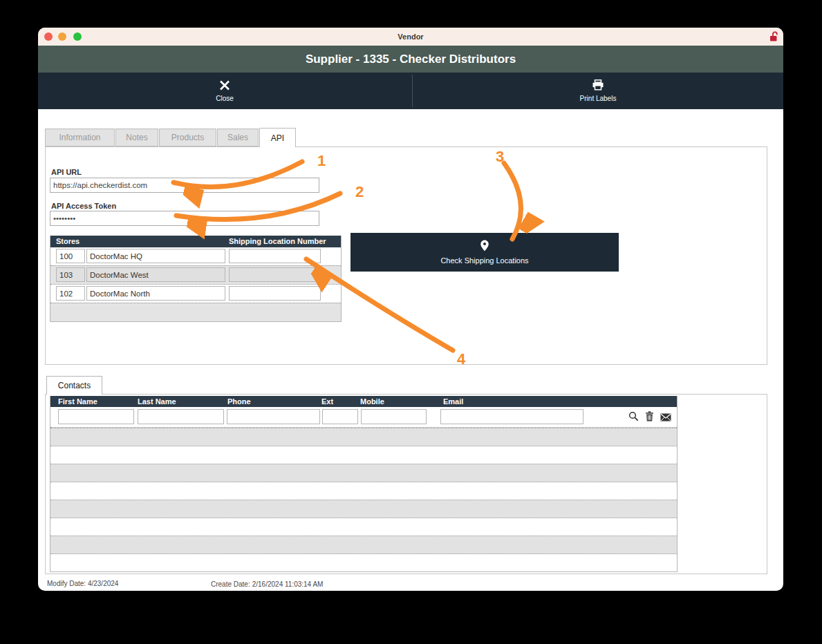 This screenshot has width=822, height=644. I want to click on close-button: Close, so click(225, 91).